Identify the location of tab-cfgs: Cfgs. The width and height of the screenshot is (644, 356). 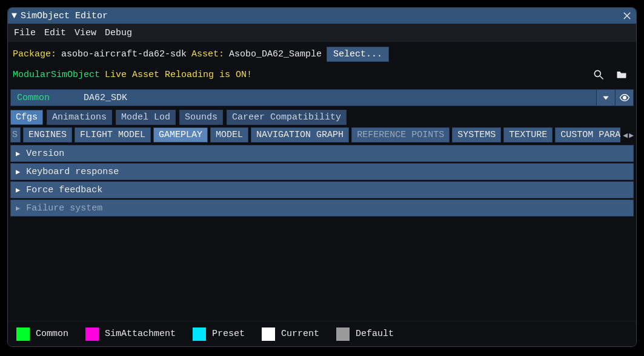
(27, 118).